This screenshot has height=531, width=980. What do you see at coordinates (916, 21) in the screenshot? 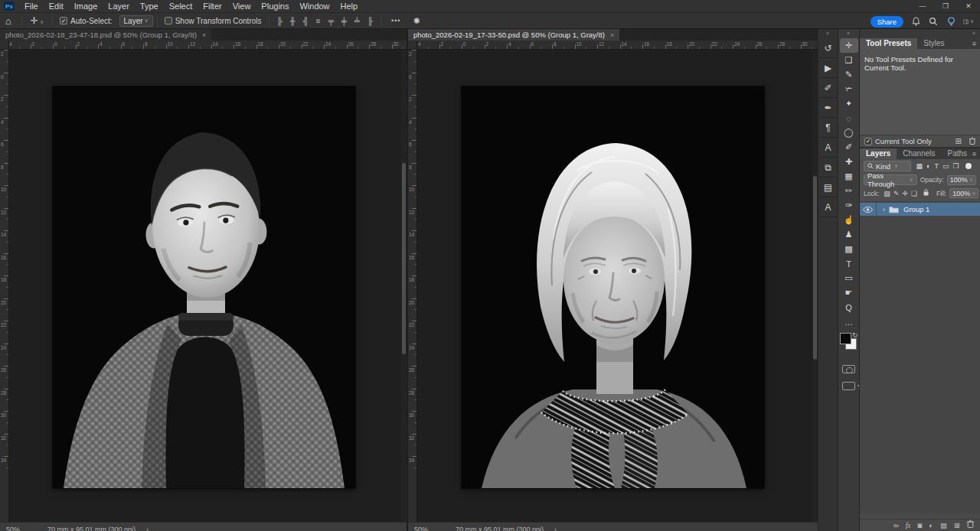
I see `notifications-bell-icon` at bounding box center [916, 21].